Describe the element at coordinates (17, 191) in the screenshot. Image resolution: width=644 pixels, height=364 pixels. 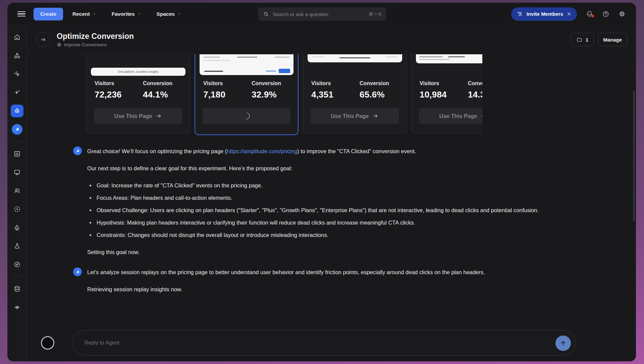
I see `sidebar-item-users` at that location.